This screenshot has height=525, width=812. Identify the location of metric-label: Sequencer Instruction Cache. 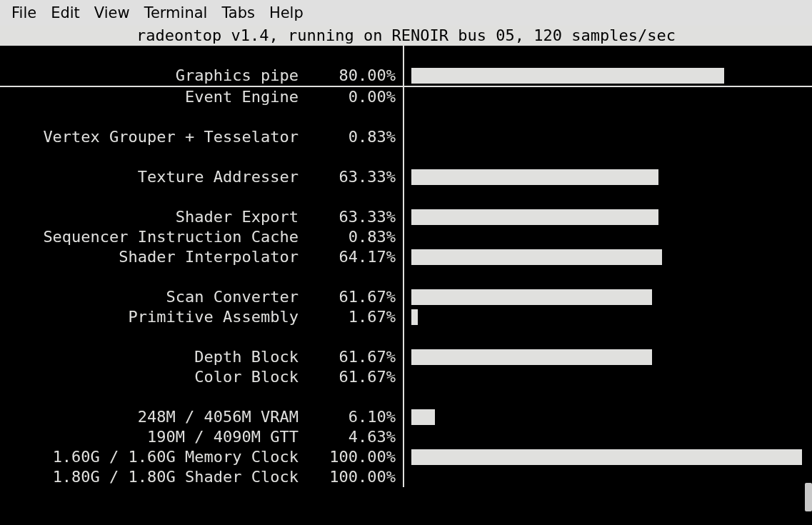
(154, 237).